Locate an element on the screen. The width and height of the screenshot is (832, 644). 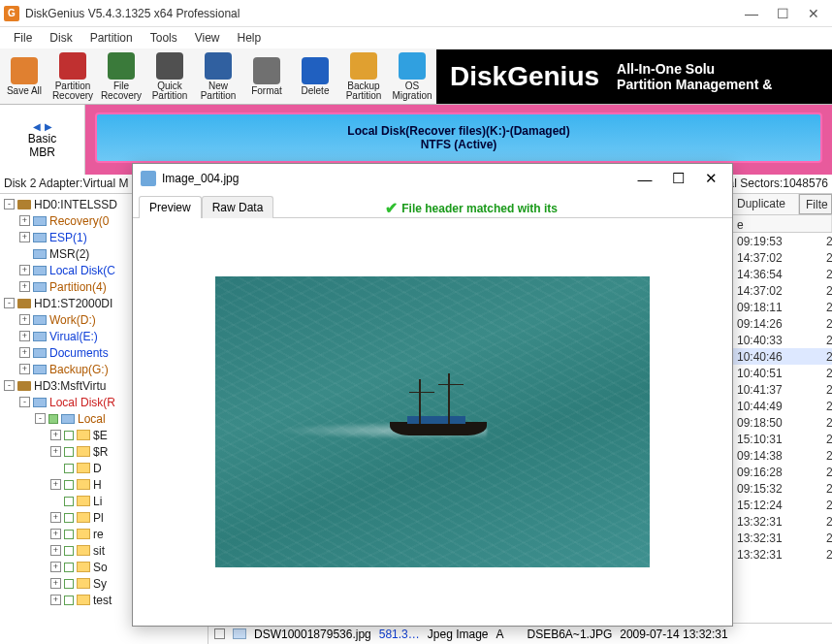
tree-label: Local Disk(R is located at coordinates (82, 402).